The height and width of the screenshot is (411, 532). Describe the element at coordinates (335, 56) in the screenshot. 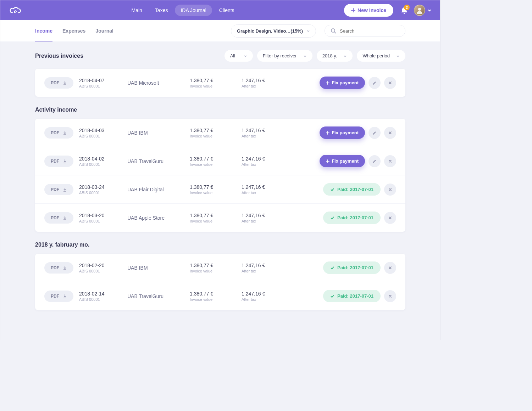

I see `filter-year: 2018 y.` at that location.